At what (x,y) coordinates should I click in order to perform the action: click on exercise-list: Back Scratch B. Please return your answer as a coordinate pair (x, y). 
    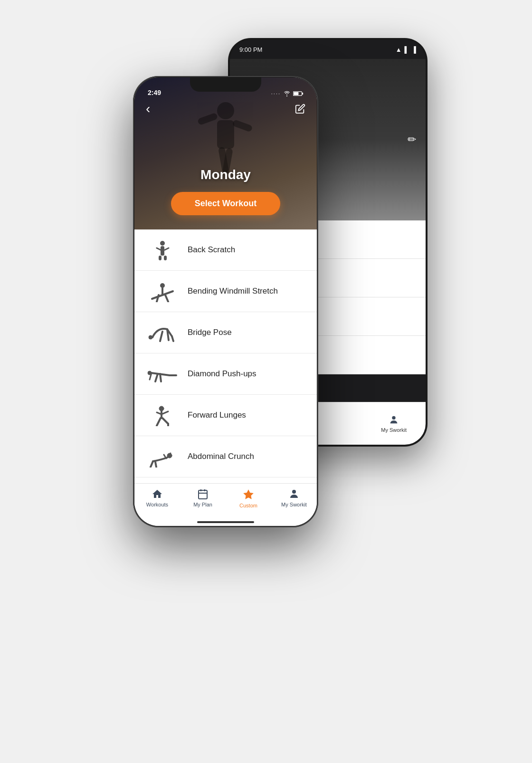
    Looking at the image, I should click on (226, 356).